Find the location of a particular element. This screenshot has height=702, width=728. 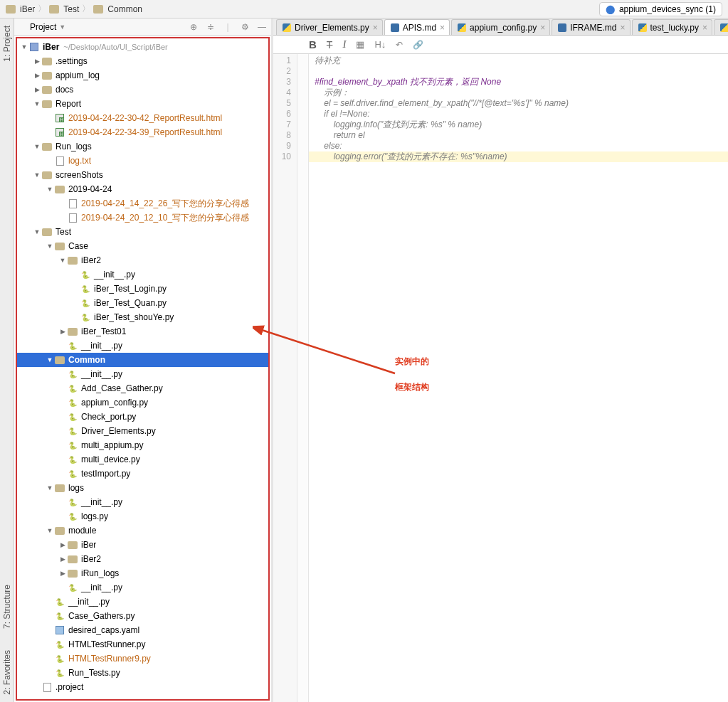

tree-row: 🐍appium_config.py is located at coordinates (142, 403).